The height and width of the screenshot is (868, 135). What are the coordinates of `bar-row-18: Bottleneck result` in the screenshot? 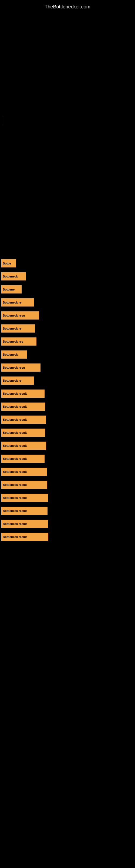 It's located at (68, 485).